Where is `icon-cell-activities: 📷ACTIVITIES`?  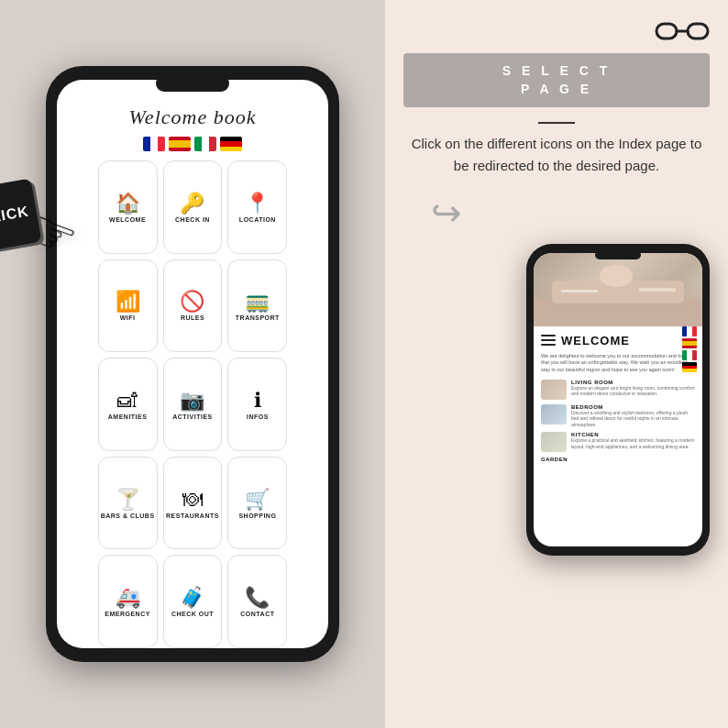
icon-cell-activities: 📷ACTIVITIES is located at coordinates (193, 404).